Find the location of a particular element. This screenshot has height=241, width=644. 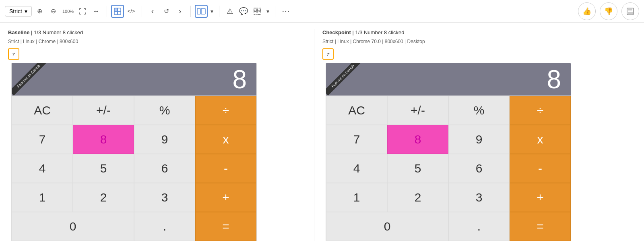

checkpoint-calc-display: Fork me on GitHub 8 is located at coordinates (448, 79).